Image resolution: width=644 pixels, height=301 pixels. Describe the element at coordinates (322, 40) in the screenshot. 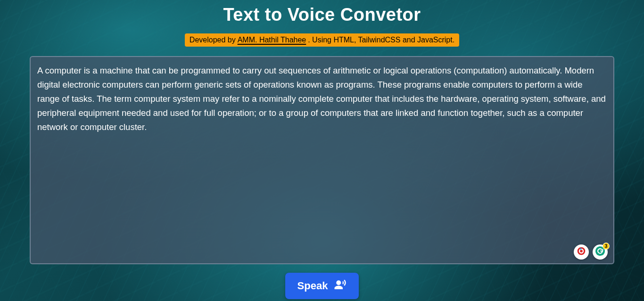

I see `subtitle-pill: Developed by AMM. Hathil Thahee . Using …` at that location.